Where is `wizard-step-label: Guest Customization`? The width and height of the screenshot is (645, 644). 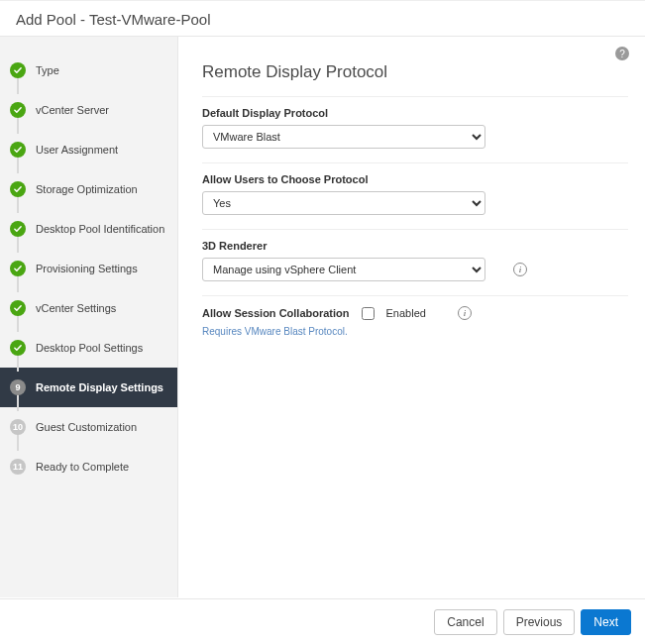
wizard-step-label: Guest Customization is located at coordinates (86, 427).